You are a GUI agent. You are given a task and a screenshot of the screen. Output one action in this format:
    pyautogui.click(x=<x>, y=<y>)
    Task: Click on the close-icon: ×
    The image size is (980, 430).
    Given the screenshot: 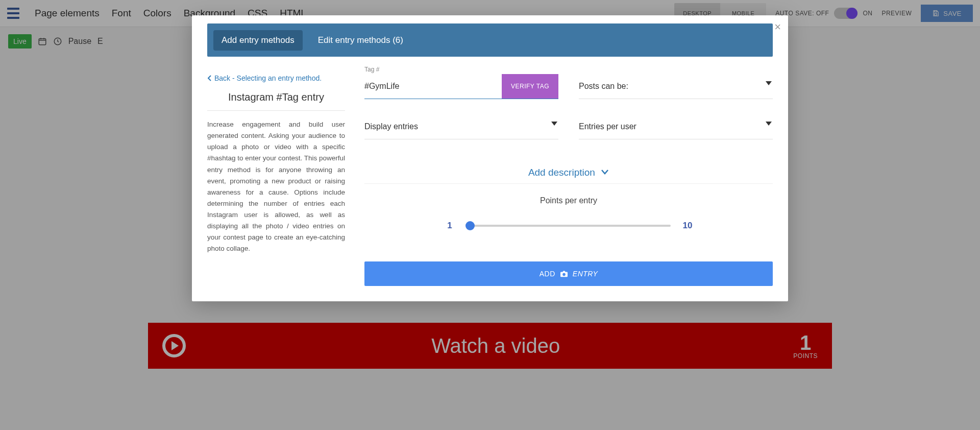 What is the action you would take?
    pyautogui.click(x=778, y=27)
    